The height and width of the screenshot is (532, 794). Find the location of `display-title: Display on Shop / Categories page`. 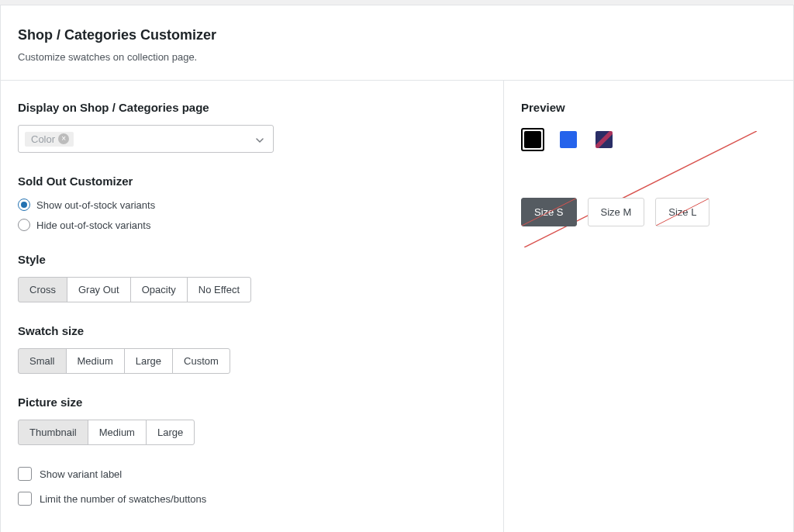

display-title: Display on Shop / Categories page is located at coordinates (252, 107).